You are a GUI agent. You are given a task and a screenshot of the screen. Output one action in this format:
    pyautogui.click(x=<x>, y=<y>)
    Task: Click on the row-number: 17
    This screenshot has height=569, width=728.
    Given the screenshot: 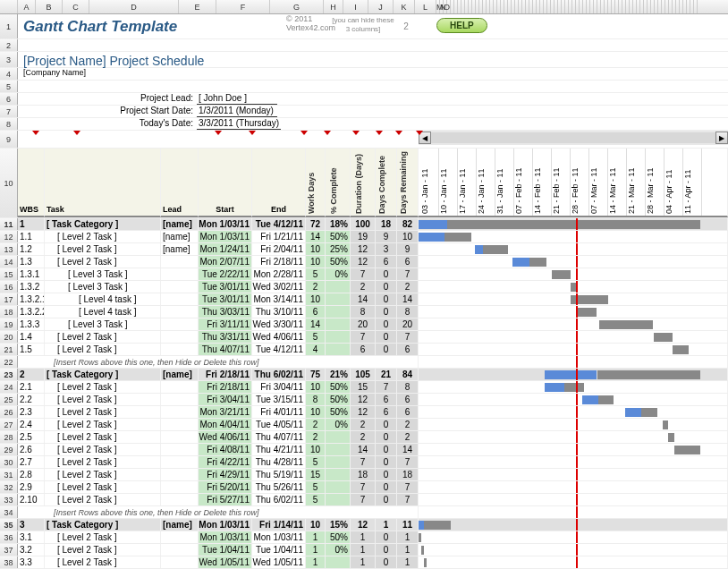 What is the action you would take?
    pyautogui.click(x=9, y=299)
    